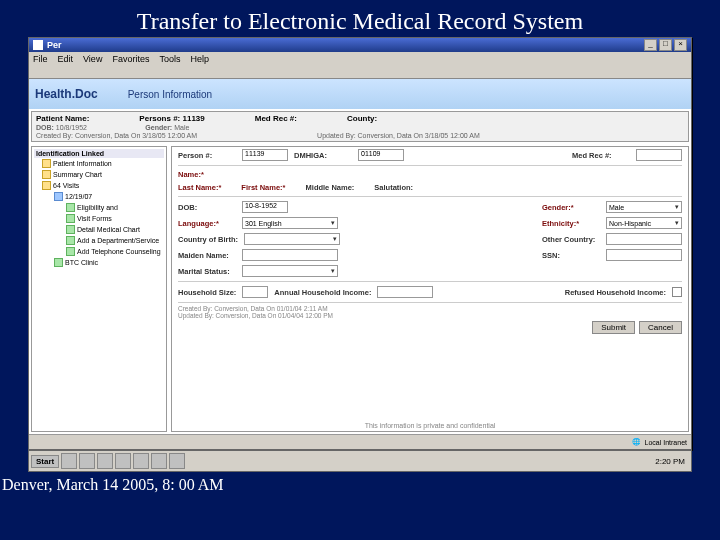 Image resolution: width=720 pixels, height=540 pixels. I want to click on menu-favorites: Favorites, so click(130, 59).